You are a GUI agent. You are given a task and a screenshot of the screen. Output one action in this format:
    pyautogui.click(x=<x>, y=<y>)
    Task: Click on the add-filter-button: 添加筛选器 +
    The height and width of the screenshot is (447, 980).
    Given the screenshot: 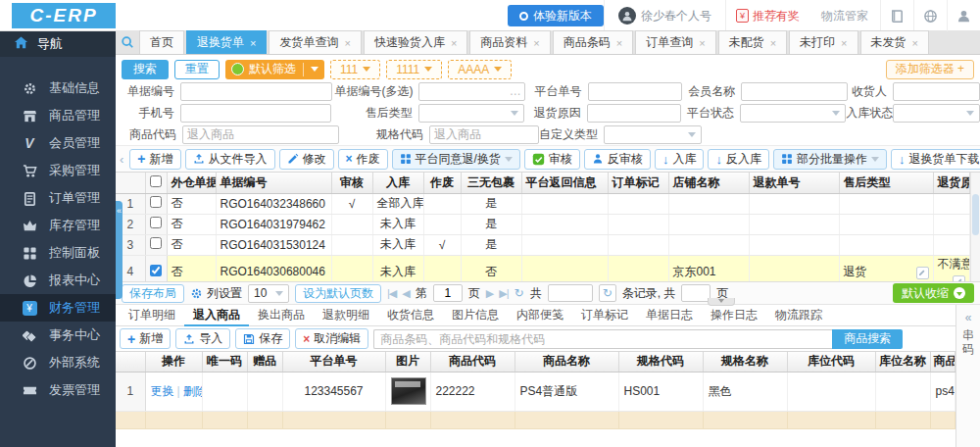 What is the action you would take?
    pyautogui.click(x=930, y=70)
    